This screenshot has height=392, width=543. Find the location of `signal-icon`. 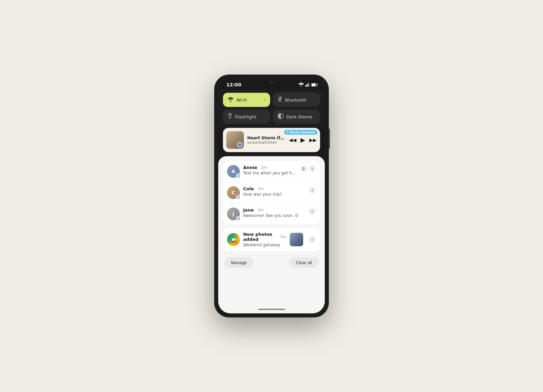

signal-icon is located at coordinates (308, 85).